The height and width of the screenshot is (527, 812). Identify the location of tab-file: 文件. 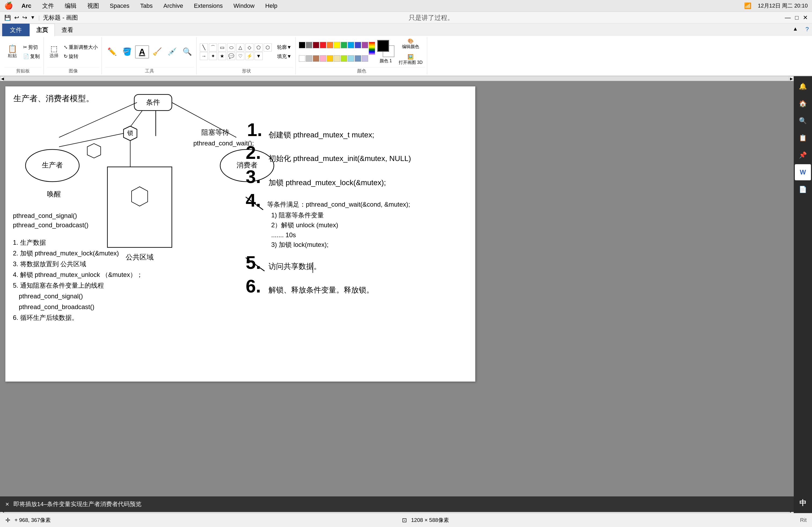
(16, 30).